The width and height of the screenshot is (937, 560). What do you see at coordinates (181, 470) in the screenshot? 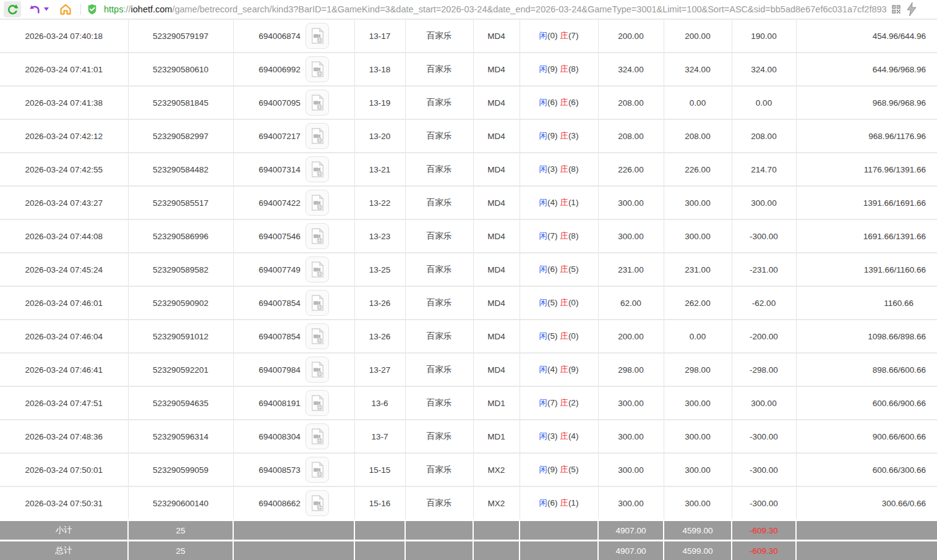
I see `bet-id-cell: 523290599059` at bounding box center [181, 470].